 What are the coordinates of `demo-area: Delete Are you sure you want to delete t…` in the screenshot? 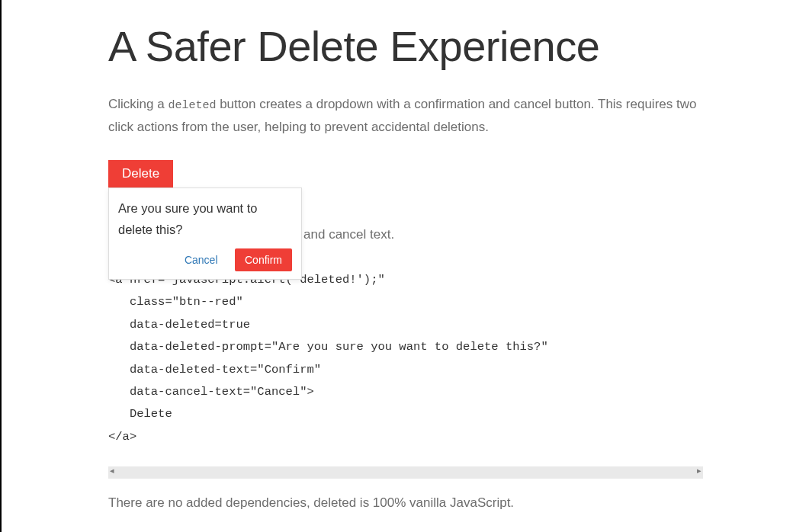 It's located at (406, 203).